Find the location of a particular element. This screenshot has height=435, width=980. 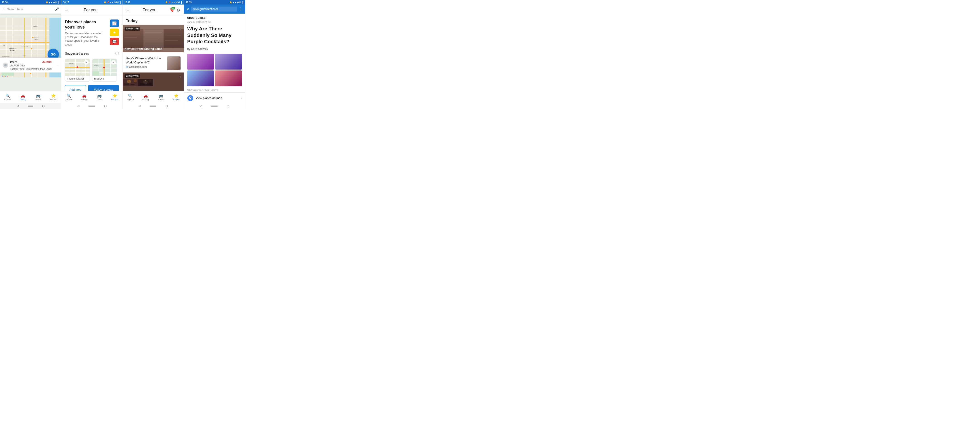

status-icons-4: 🔔 ▲▲ WiFi ▐ is located at coordinates (237, 2).